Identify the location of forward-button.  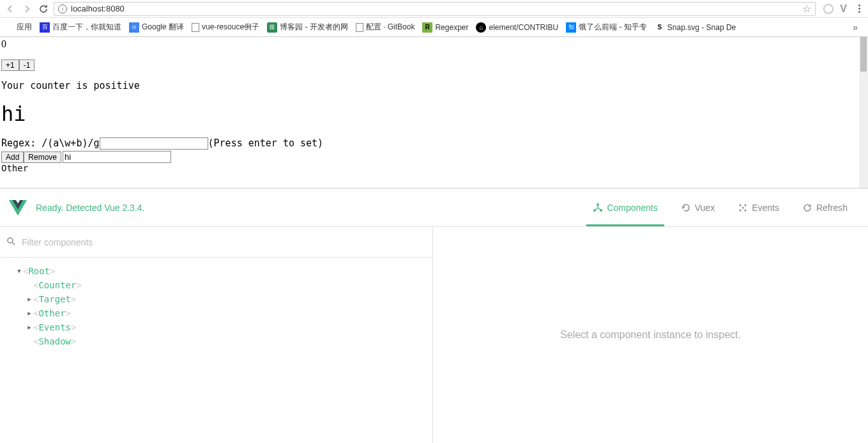
(27, 9).